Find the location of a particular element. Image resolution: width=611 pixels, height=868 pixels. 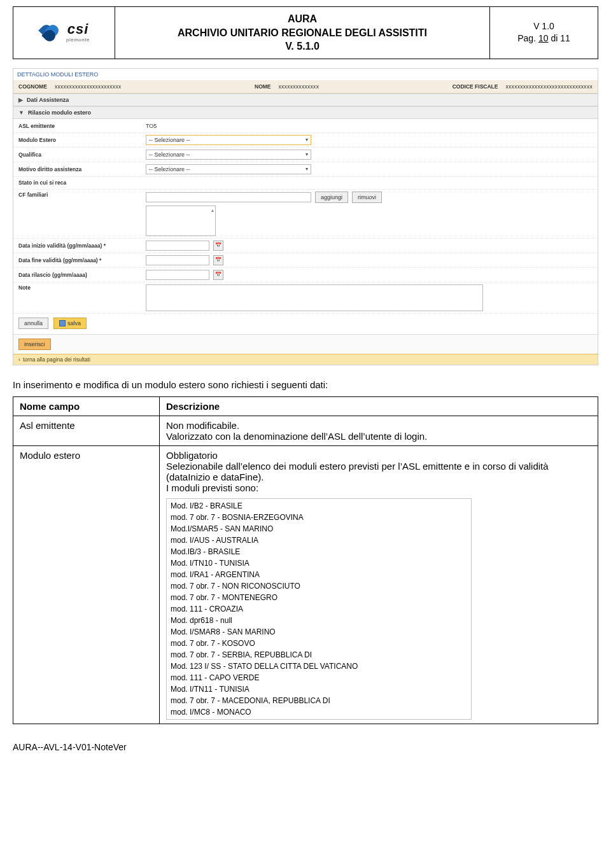

module-option: Mod. I/SMAR8 - SAN MARINO is located at coordinates (319, 632).